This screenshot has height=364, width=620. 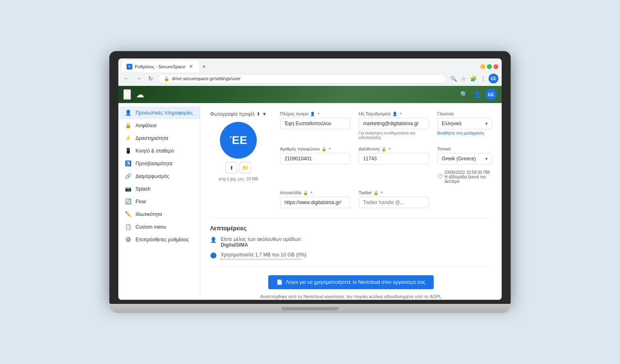 I want to click on search-icon: 🔍, so click(x=454, y=79).